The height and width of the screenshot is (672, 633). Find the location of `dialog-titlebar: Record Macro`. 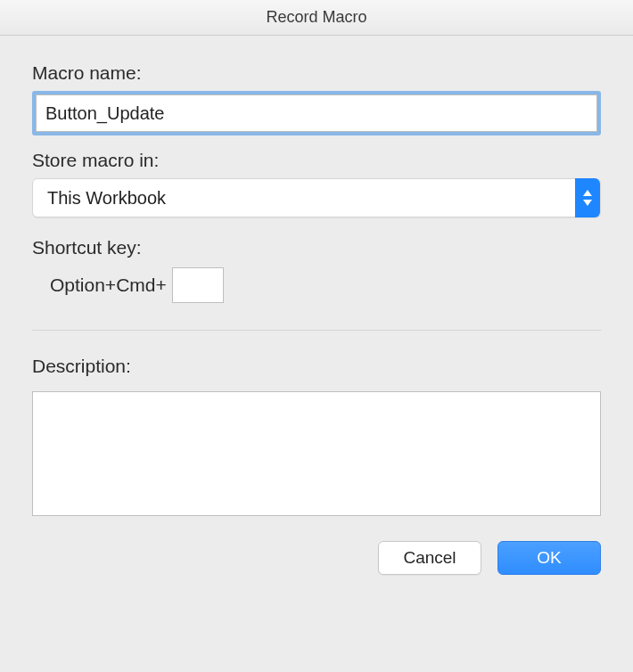

dialog-titlebar: Record Macro is located at coordinates (316, 18).